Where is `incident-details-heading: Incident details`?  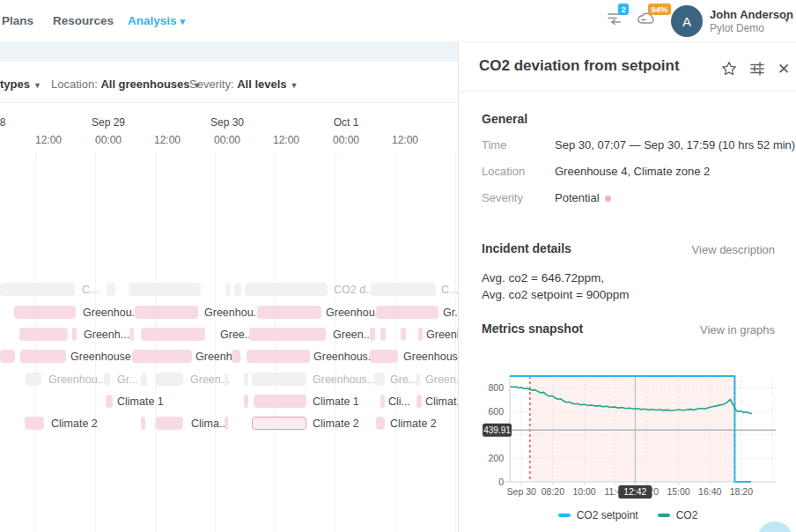
incident-details-heading: Incident details is located at coordinates (527, 248).